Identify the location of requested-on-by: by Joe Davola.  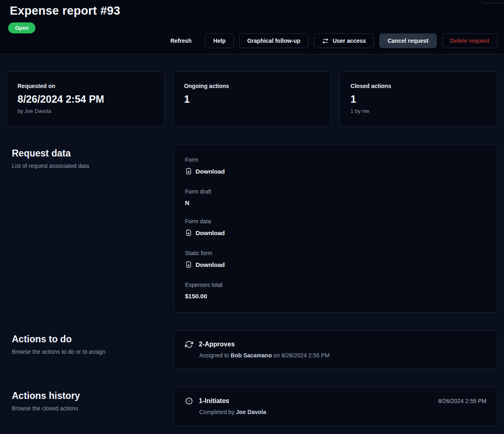
(86, 111).